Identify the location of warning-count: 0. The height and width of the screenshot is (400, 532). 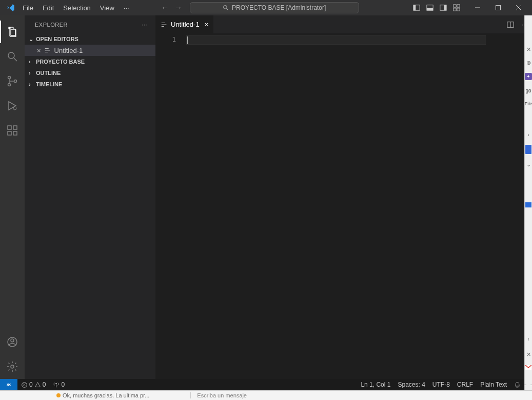
(44, 385).